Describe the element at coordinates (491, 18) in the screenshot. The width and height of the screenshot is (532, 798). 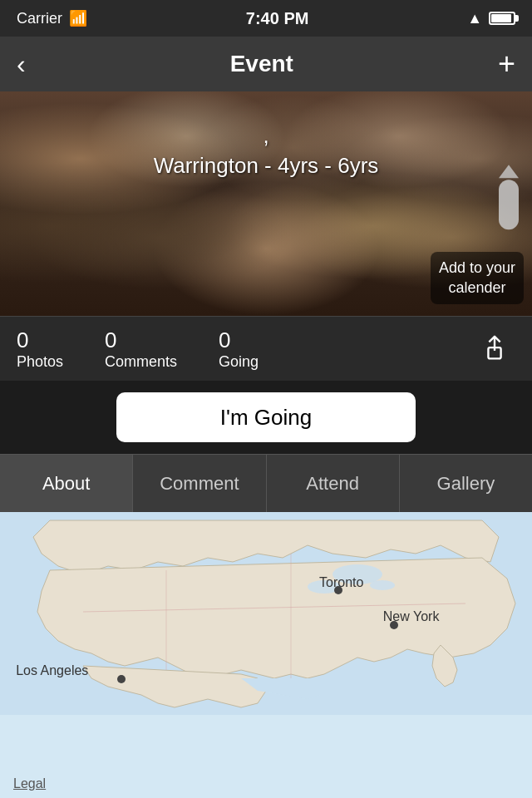
I see `status-right: ▲` at that location.